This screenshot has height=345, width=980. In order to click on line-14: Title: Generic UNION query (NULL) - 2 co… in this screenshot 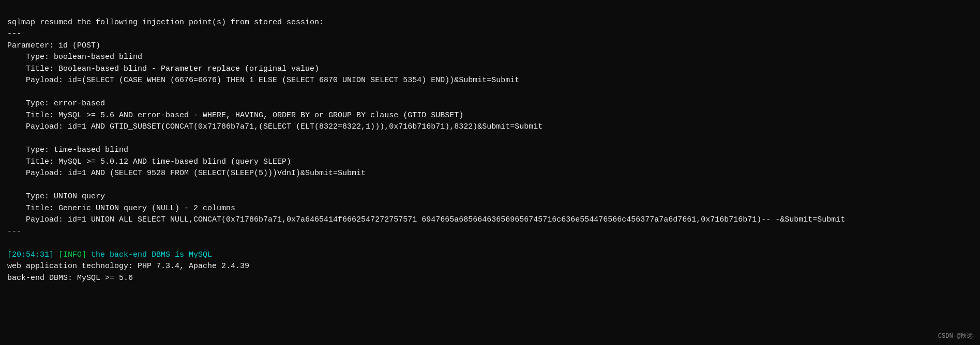, I will do `click(121, 209)`.